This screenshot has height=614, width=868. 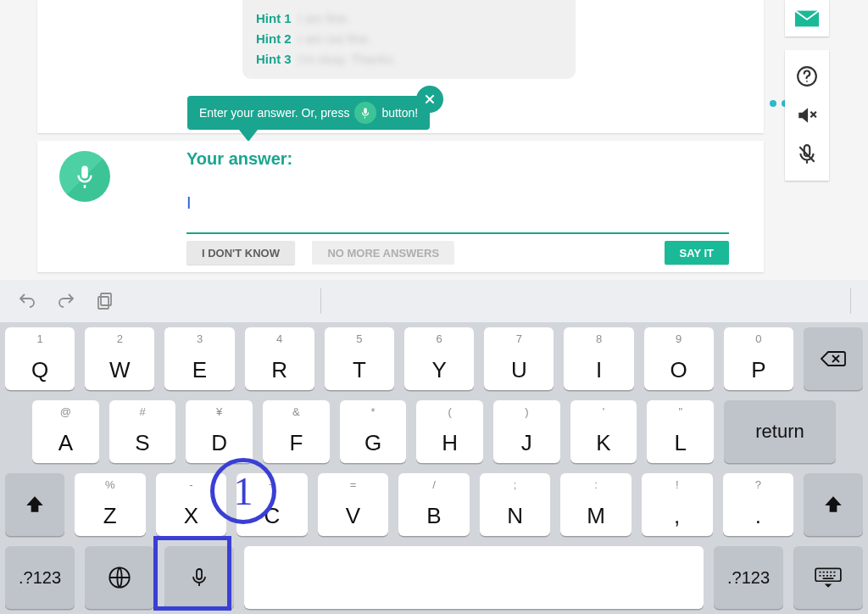 What do you see at coordinates (35, 505) in the screenshot?
I see `shift-key-left` at bounding box center [35, 505].